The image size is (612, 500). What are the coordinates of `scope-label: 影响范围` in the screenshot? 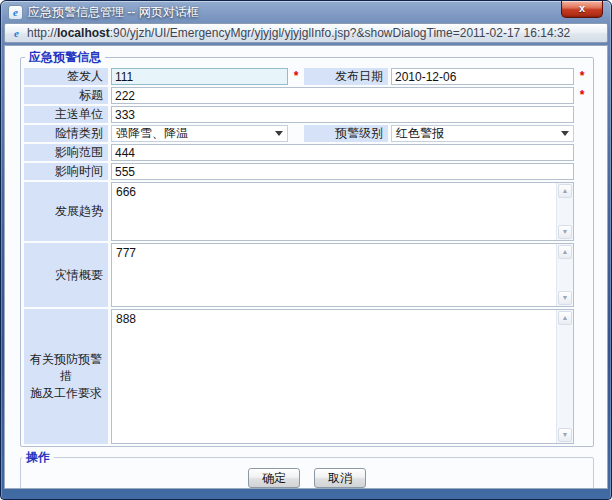 It's located at (66, 152).